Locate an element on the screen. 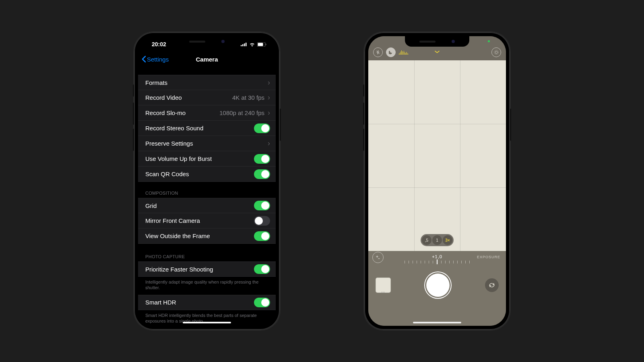 The width and height of the screenshot is (644, 362). row-label: Grid is located at coordinates (151, 206).